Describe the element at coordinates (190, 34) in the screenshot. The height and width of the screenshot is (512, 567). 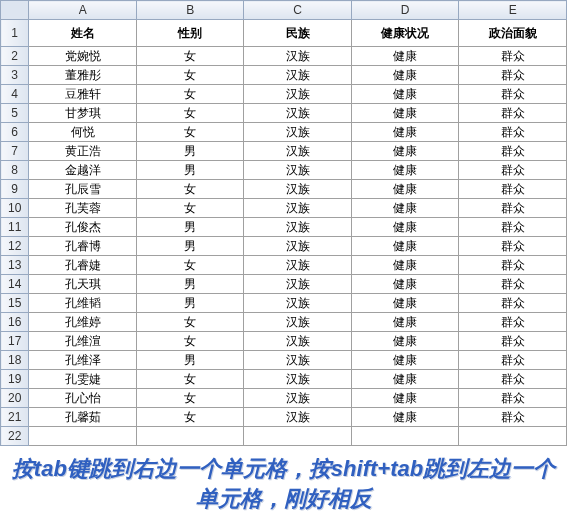
I see `header-cell: 性别` at that location.